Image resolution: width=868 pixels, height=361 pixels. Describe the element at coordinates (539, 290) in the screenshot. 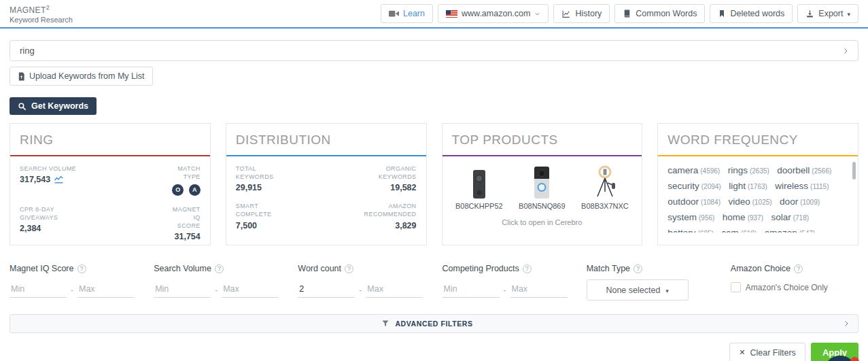

I see `competing-products-max-input` at that location.